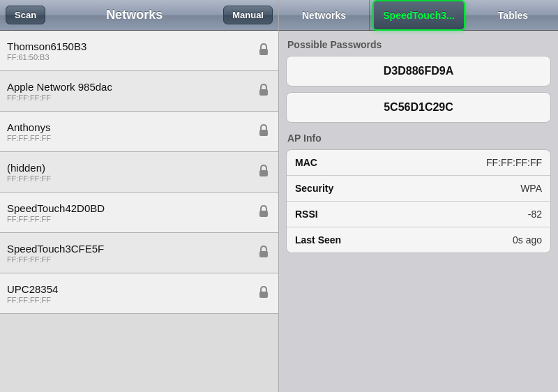 This screenshot has width=558, height=392. Describe the element at coordinates (418, 201) in the screenshot. I see `ap-info-table: MACFF:FF:FF:FFSecurityWPARSSI-82Last See…` at that location.